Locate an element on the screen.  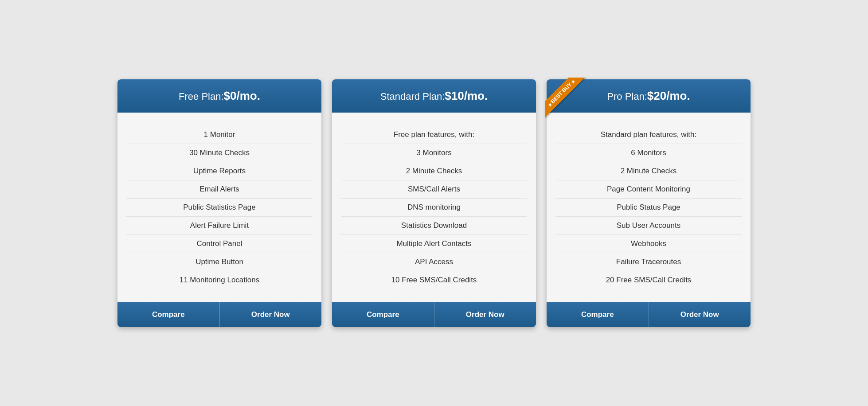
plan-features-free: 1 Monitor30 Minute ChecksUptime ReportsE… is located at coordinates (219, 207).